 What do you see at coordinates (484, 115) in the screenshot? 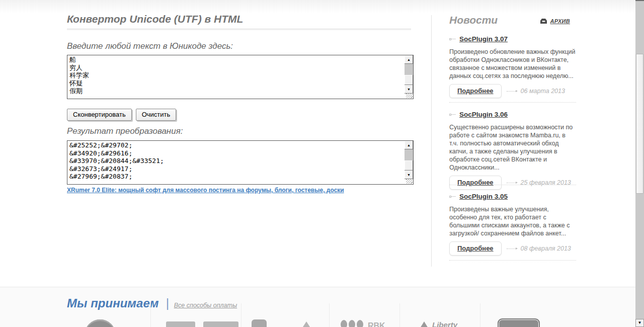
I see `news-item-title-link: SocPlugin 3.06` at bounding box center [484, 115].